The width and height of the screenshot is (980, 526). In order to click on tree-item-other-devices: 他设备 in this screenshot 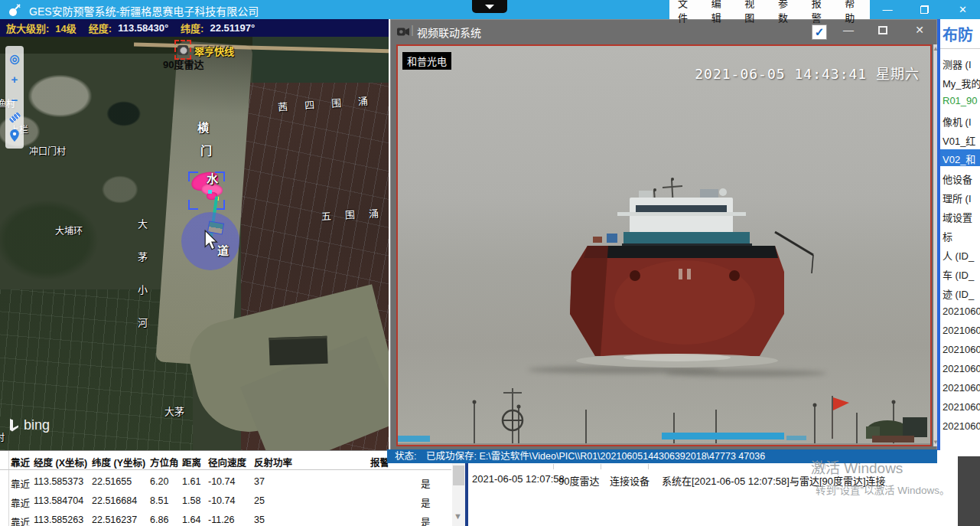, I will do `click(958, 179)`.